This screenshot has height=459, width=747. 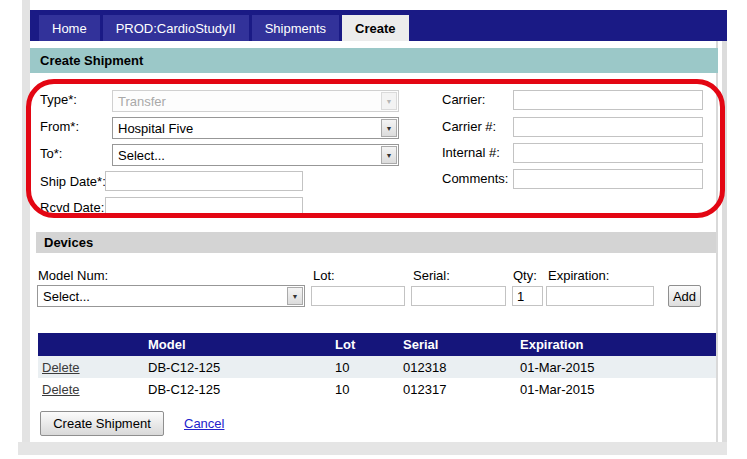 What do you see at coordinates (377, 389) in the screenshot?
I see `table-row: Delete DB-C12-125 10 012317 01-Mar-2015` at bounding box center [377, 389].